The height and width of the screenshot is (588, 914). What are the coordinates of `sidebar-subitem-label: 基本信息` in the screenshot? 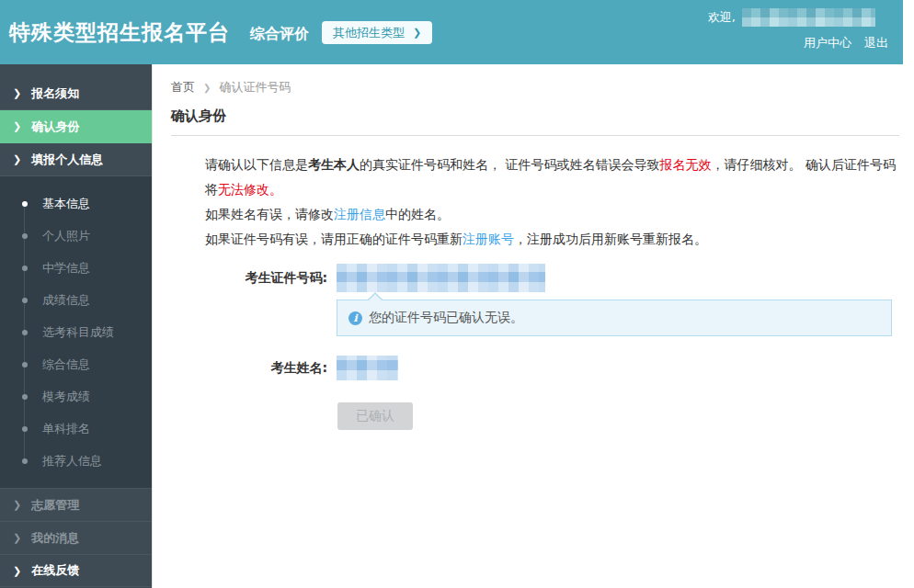 It's located at (66, 204).